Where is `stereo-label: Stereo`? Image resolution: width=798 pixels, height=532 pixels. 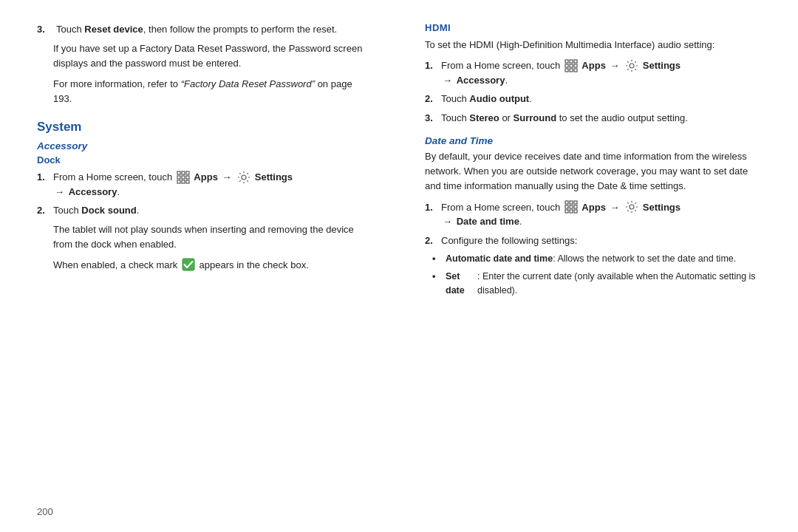
stereo-label: Stereo is located at coordinates (484, 118).